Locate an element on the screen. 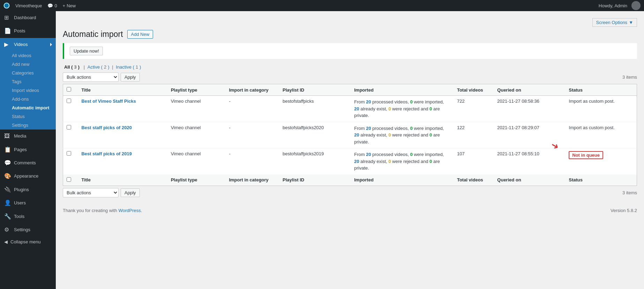 This screenshot has width=644, height=289. bulk-actions-select-top: Bulk actions is located at coordinates (91, 77).